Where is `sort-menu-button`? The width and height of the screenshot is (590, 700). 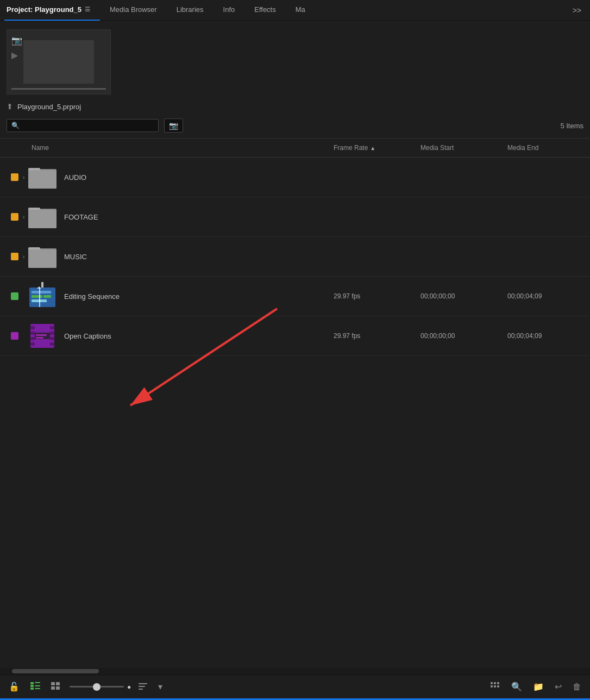 sort-menu-button is located at coordinates (143, 687).